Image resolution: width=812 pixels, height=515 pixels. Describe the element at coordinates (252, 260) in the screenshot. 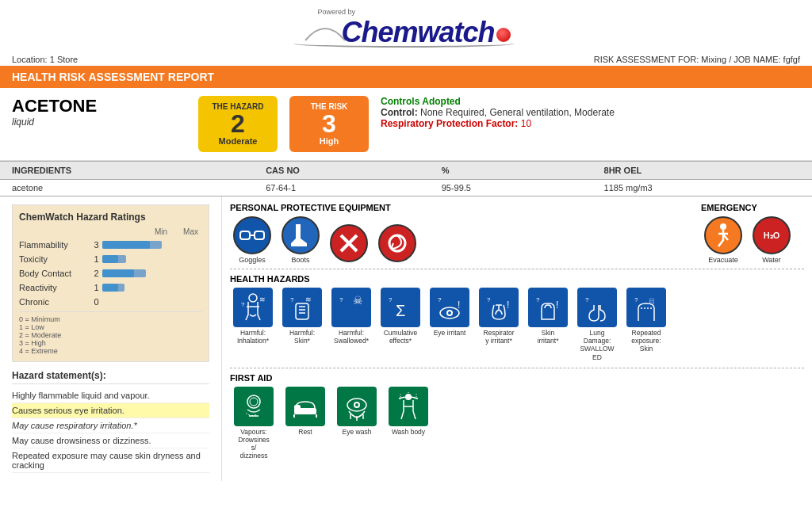

I see `goggles-label: Goggles` at that location.